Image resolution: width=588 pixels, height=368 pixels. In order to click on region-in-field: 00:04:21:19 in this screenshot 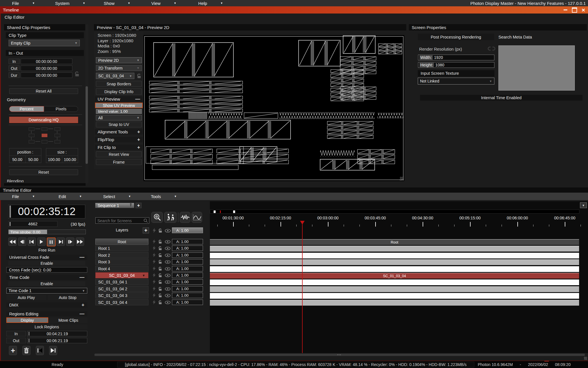, I will do `click(57, 334)`.